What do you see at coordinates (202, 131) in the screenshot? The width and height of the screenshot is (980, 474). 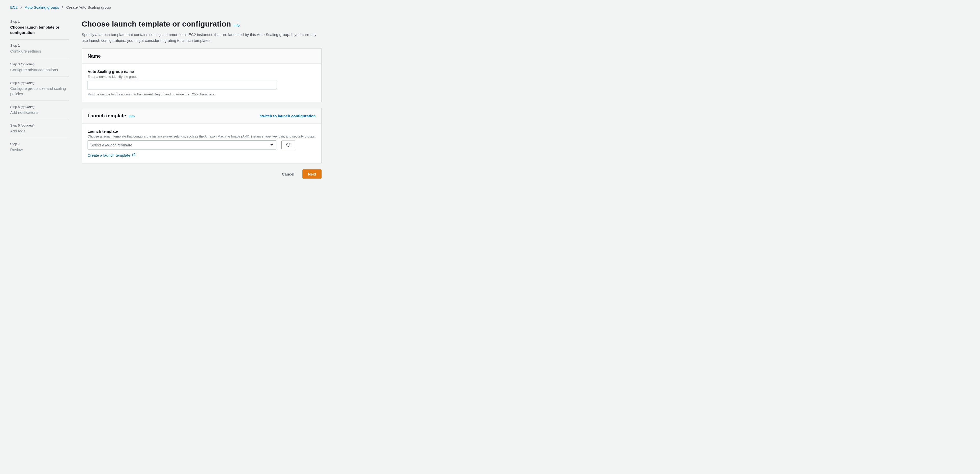 I see `launch-template-label: Launch template` at bounding box center [202, 131].